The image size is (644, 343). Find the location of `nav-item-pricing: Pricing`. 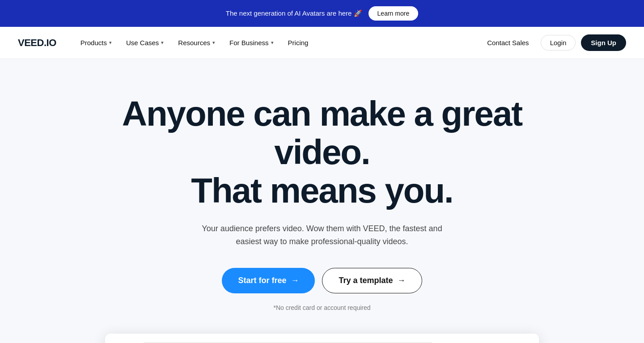

nav-item-pricing: Pricing is located at coordinates (298, 43).